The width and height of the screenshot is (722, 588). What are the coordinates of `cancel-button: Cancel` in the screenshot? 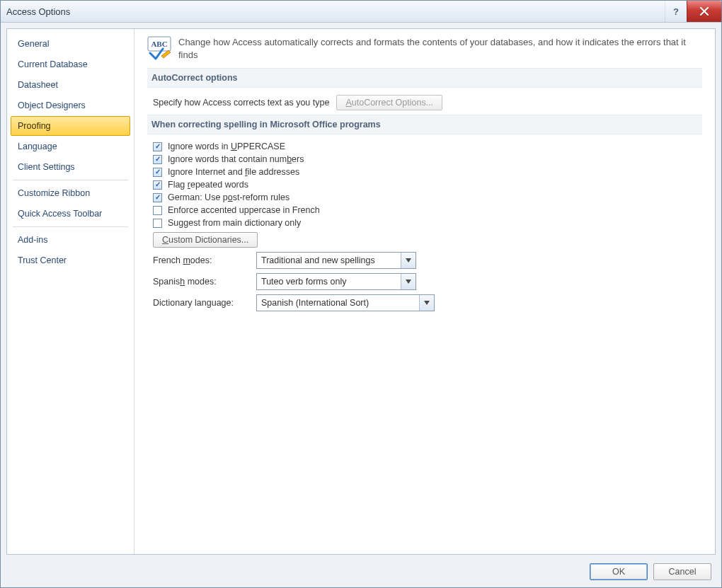 It's located at (682, 572).